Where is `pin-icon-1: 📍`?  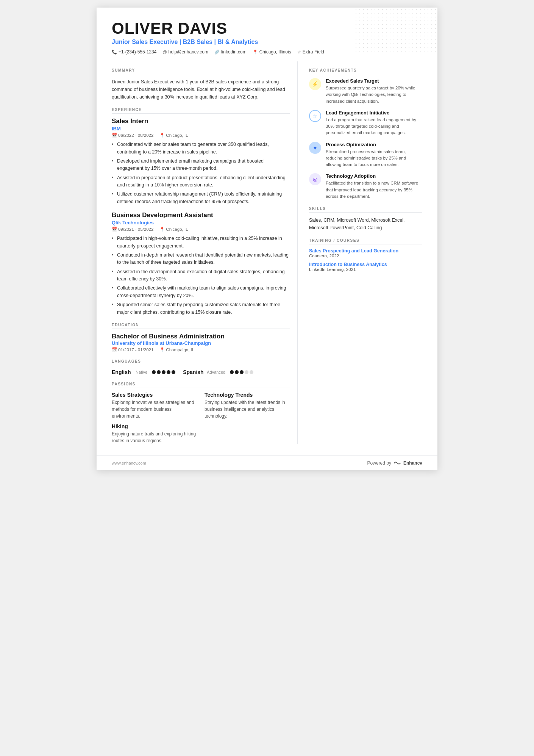
pin-icon-1: 📍 is located at coordinates (162, 229).